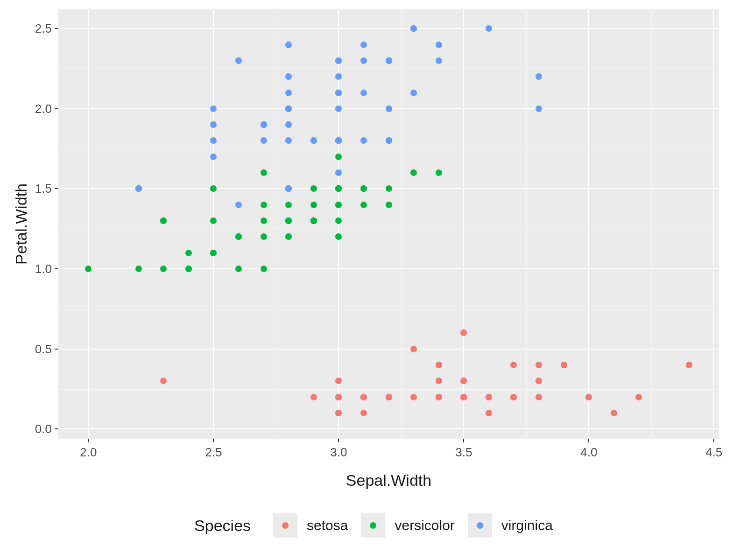 This screenshot has height=560, width=747. I want to click on x-axis-title: Sepal.Width, so click(388, 481).